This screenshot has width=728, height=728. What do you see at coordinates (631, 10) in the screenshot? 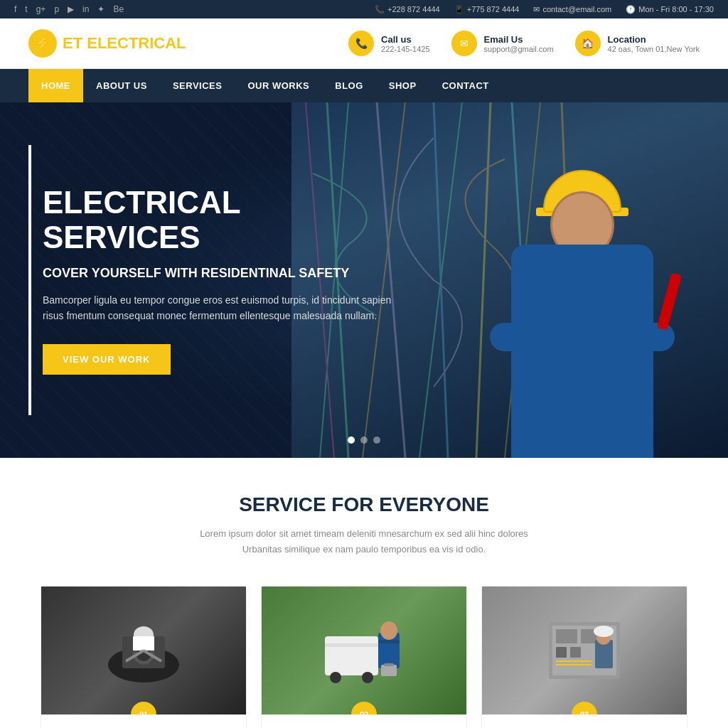
I see `clock-icon: 🕐` at bounding box center [631, 10].